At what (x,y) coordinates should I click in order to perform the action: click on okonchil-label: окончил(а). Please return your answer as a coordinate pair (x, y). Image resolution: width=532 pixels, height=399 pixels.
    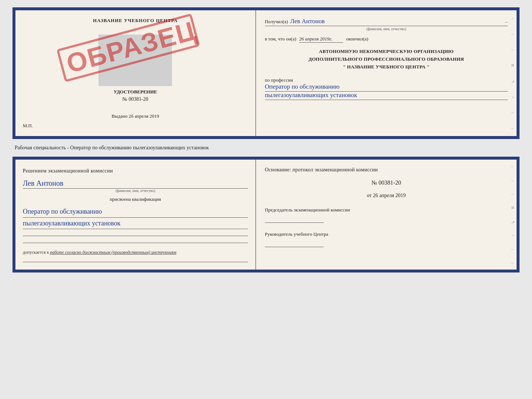
    Looking at the image, I should click on (357, 39).